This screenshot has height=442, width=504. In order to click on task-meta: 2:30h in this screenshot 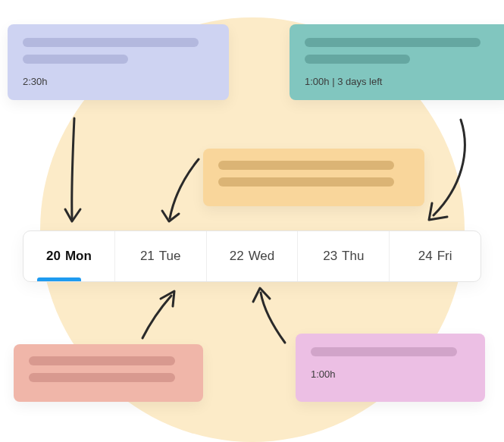, I will do `click(118, 82)`.